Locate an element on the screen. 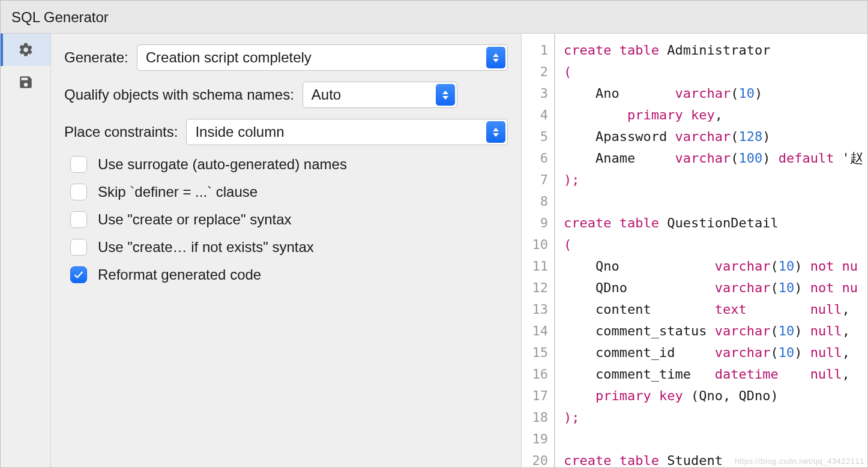 Image resolution: width=868 pixels, height=468 pixels. code-line: Apassword varchar(128) is located at coordinates (716, 137).